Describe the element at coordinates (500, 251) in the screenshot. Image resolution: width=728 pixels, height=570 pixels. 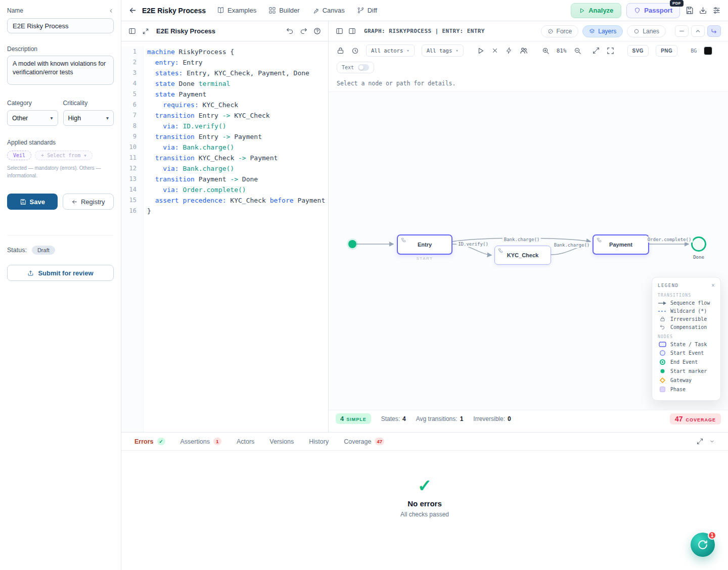
I see `state-icon` at that location.